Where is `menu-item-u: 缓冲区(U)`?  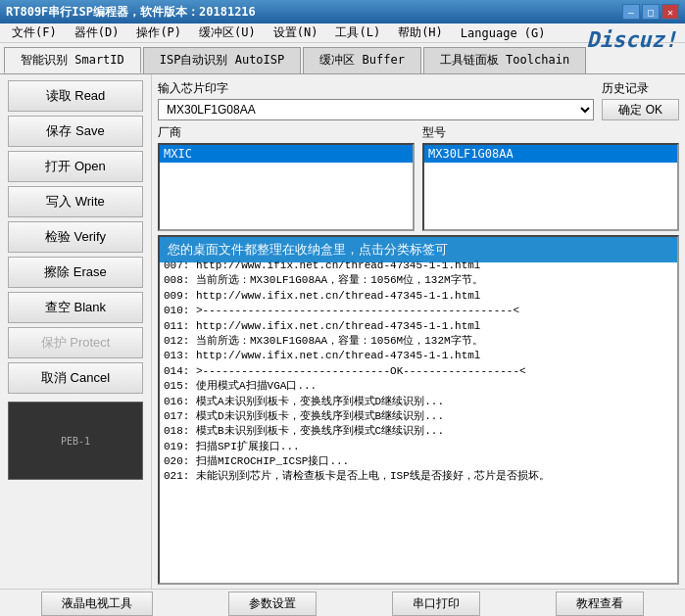 menu-item-u: 缓冲区(U) is located at coordinates (227, 33).